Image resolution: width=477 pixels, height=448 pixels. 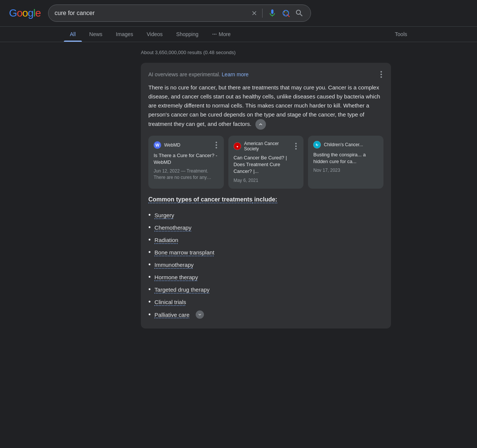 What do you see at coordinates (266, 74) in the screenshot?
I see `ai-overview-header: AI overviews are experimental. Learn mor…` at bounding box center [266, 74].